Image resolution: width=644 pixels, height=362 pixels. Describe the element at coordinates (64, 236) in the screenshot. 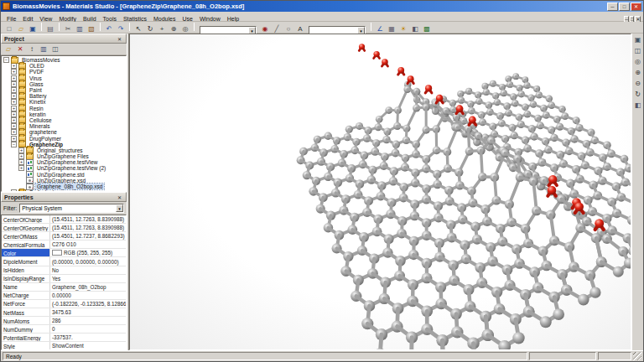

I see `property-row-centerofmass: CenterOfMass(15.4501, 12.7237, 8.8682293…` at that location.